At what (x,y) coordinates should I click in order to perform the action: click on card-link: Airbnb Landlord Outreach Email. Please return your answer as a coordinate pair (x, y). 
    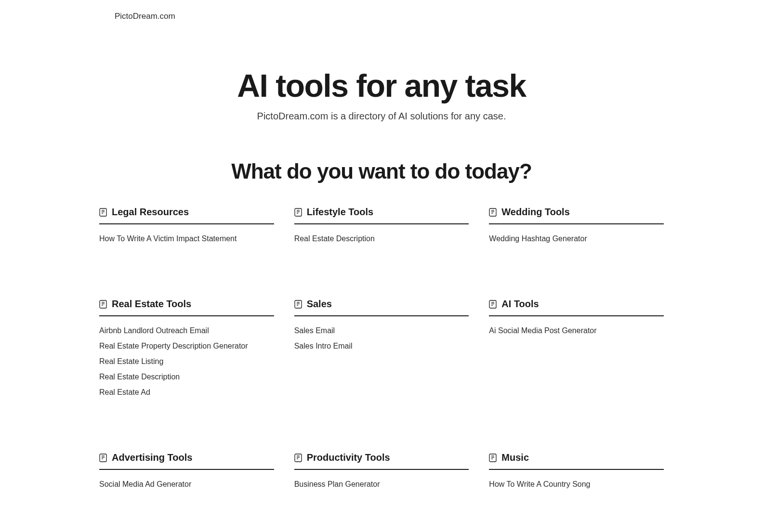
    Looking at the image, I should click on (187, 331).